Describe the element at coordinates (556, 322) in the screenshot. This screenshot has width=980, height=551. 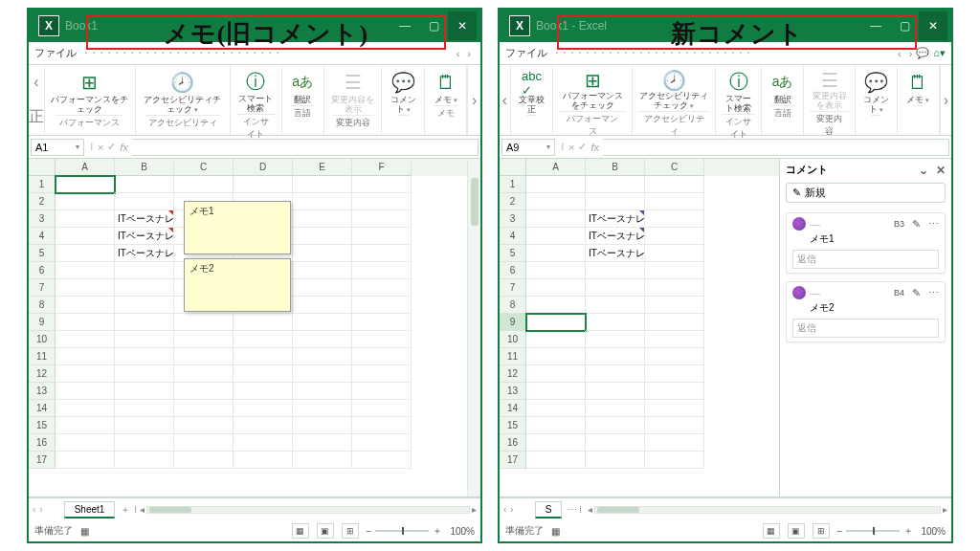
I see `cell-A9` at that location.